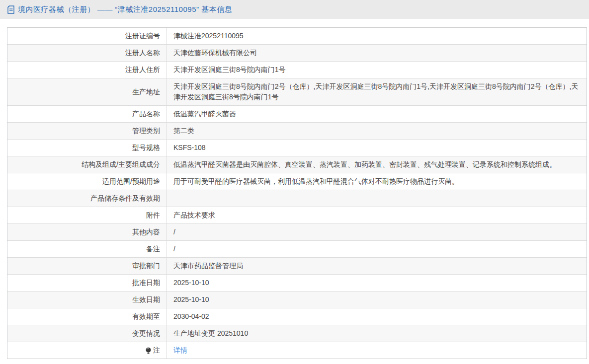 The height and width of the screenshot is (364, 589). I want to click on row-label-text: 生效日期, so click(146, 300).